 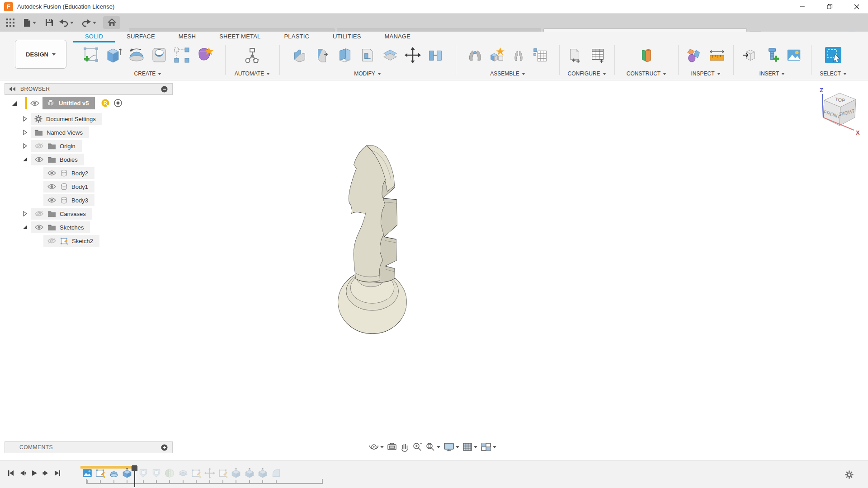 I want to click on new-component-icon, so click(x=497, y=55).